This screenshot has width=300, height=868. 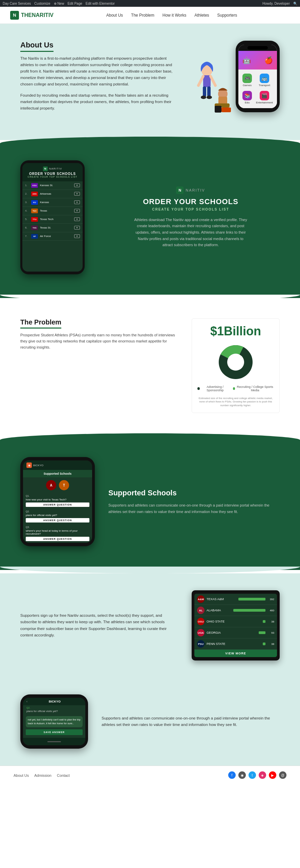 I want to click on question-text-3: where's your head at today in terms of y…, so click(x=58, y=532).